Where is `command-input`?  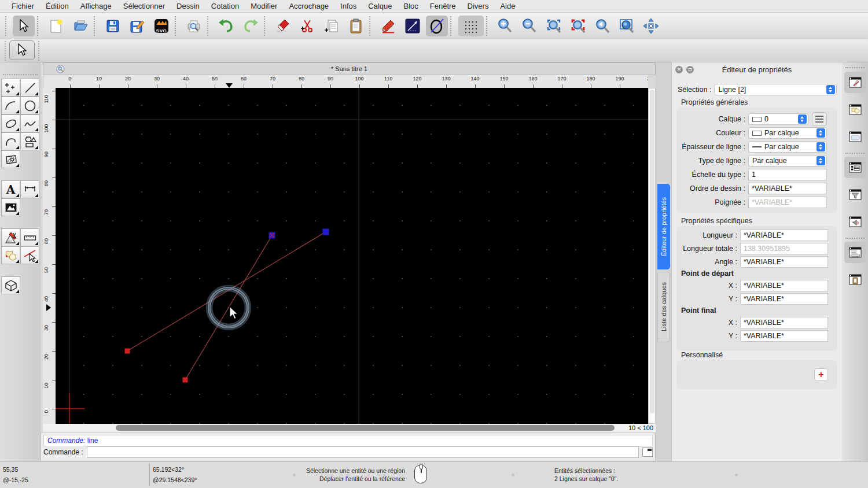
command-input is located at coordinates (363, 452).